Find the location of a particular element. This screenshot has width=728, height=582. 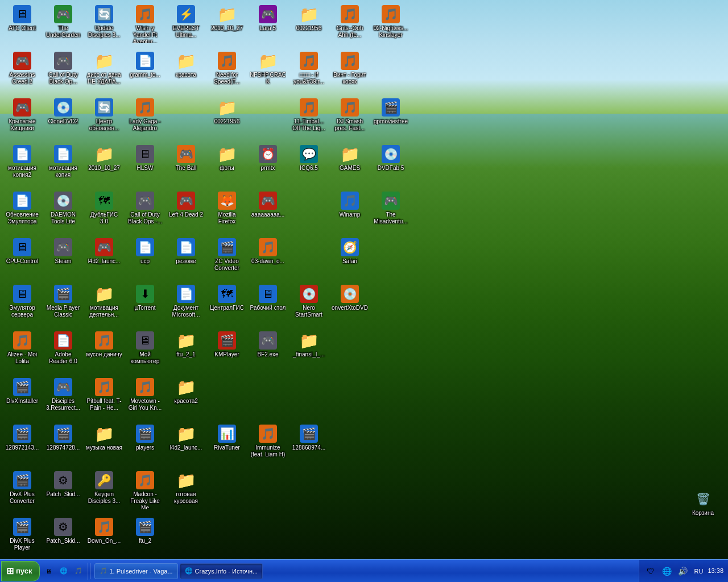

desktop-icon-84: 🎵Movetown - Girl You Kn... is located at coordinates (145, 397).